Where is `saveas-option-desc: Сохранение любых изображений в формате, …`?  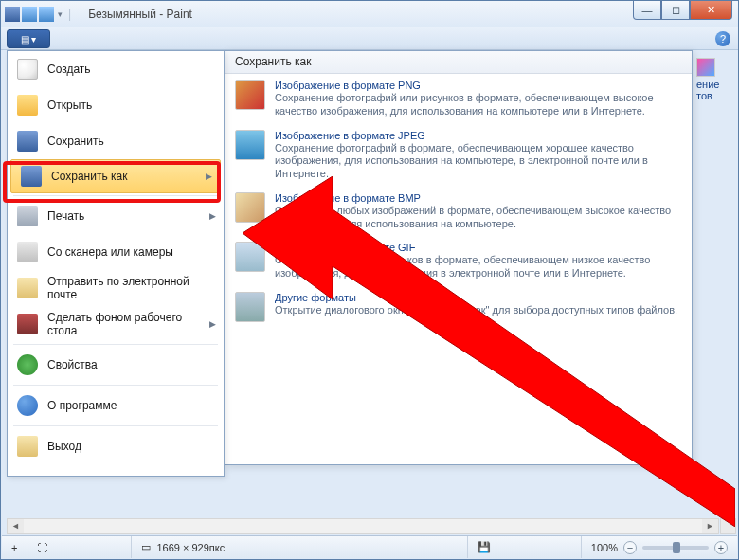
saveas-option-desc: Сохранение любых изображений в формате, … is located at coordinates (478, 218).